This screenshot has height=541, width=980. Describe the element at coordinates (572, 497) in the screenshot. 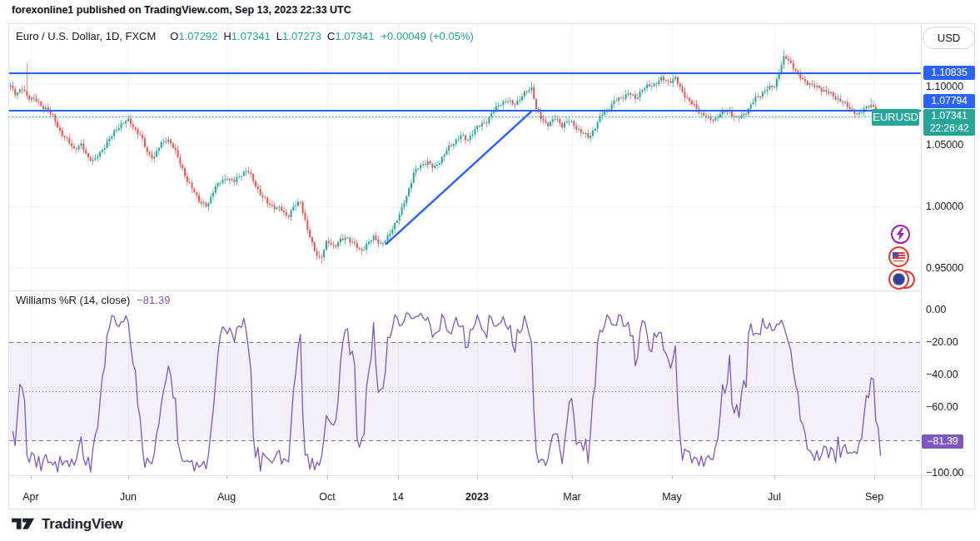

I see `time-tick-label: Mar` at that location.